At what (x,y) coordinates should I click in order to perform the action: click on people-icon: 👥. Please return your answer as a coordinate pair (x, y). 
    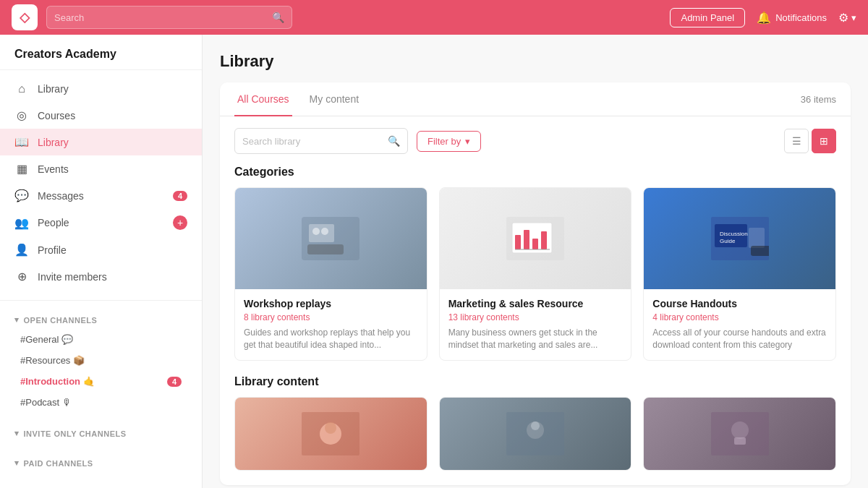
    Looking at the image, I should click on (22, 223).